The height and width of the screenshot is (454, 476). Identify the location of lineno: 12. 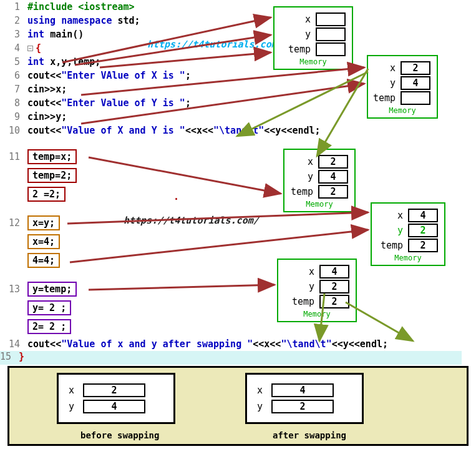
(14, 223).